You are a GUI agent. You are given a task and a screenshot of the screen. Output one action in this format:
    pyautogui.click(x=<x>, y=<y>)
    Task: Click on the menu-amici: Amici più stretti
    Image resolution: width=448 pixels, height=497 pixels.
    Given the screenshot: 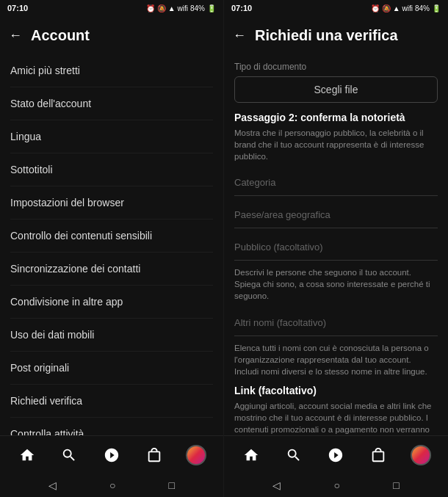 What is the action you would take?
    pyautogui.click(x=112, y=70)
    